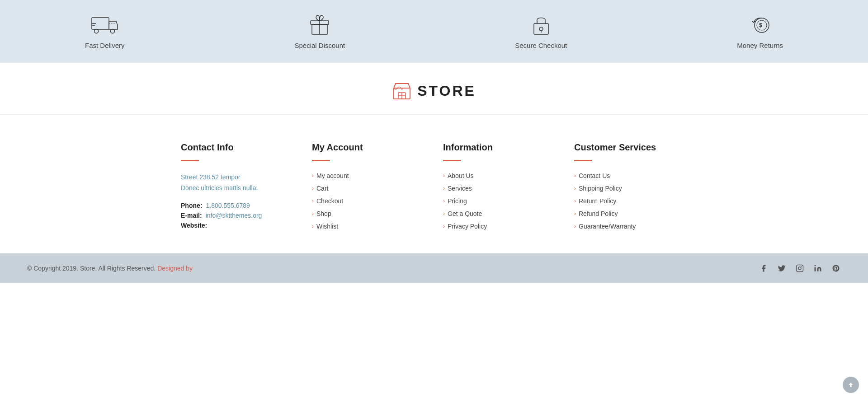 The width and height of the screenshot is (868, 402). Describe the element at coordinates (500, 226) in the screenshot. I see `list-item: ›Privacy Policy` at that location.